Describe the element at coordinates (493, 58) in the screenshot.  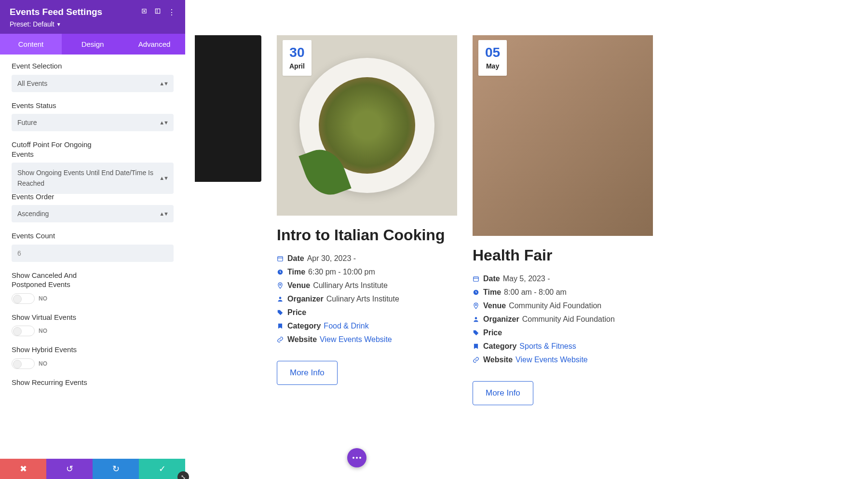
I see `date-badge: 05 May` at that location.